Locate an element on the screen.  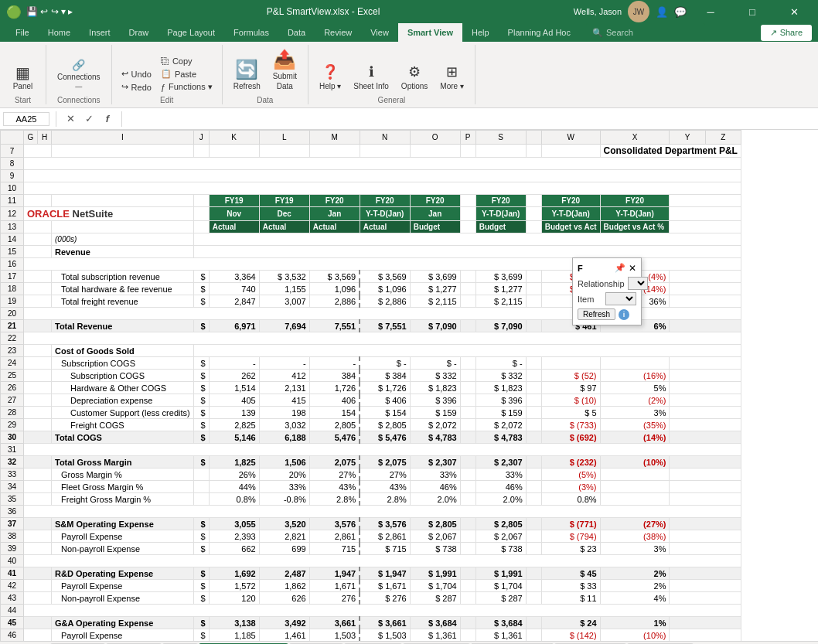
col-g: G is located at coordinates (31, 138).